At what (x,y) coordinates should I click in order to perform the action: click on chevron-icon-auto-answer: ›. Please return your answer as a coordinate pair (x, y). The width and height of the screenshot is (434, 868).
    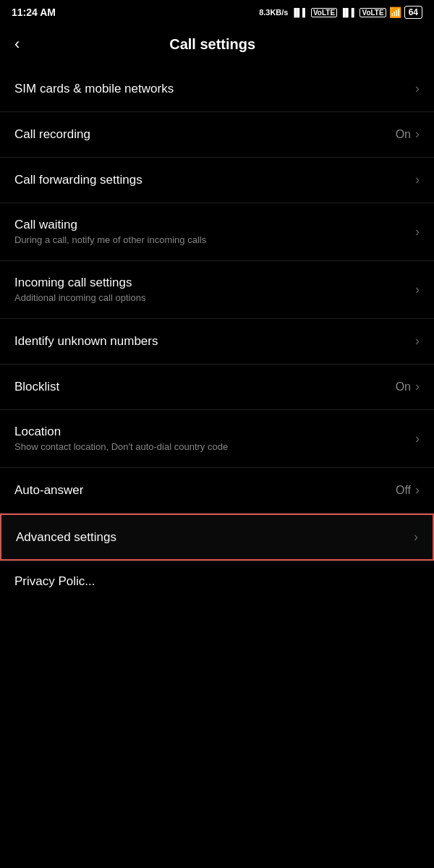
    Looking at the image, I should click on (417, 490).